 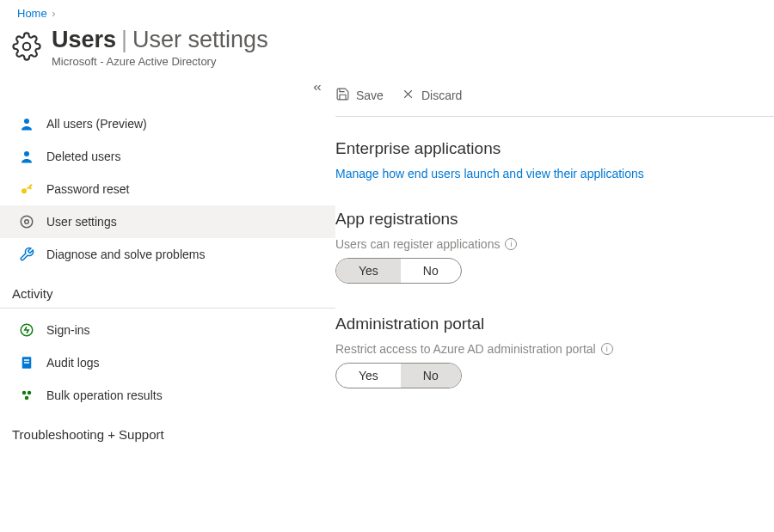 What do you see at coordinates (96, 124) in the screenshot?
I see `sidebar-item-label: All users (Preview)` at bounding box center [96, 124].